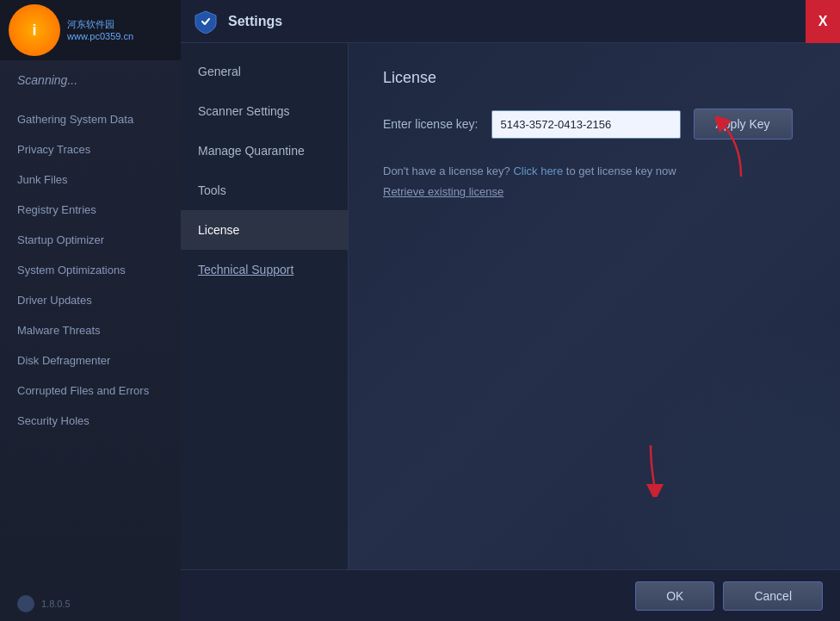 The width and height of the screenshot is (840, 621). I want to click on dialog-footer: OK Cancel, so click(510, 595).